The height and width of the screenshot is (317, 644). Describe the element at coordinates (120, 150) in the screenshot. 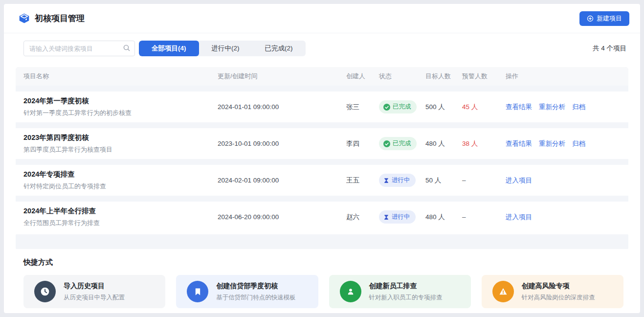

I see `project-desc: 第四季度员工异常行为核查项目` at that location.